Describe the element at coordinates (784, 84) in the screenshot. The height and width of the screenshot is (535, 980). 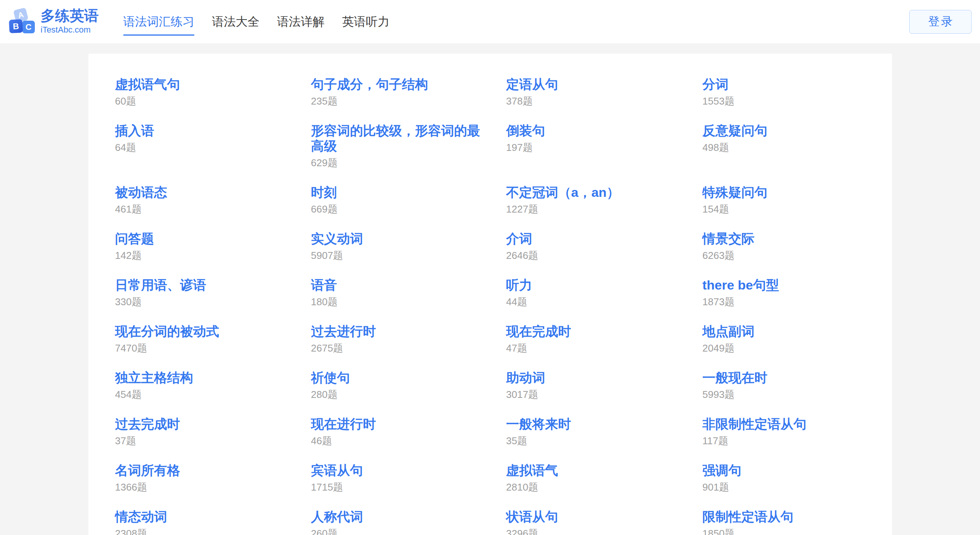
I see `topic-link: 分词` at that location.